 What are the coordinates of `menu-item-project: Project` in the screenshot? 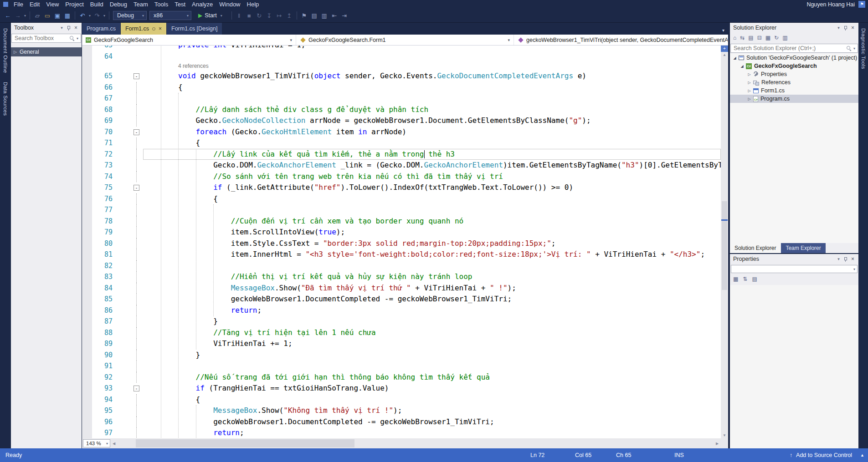 It's located at (74, 5).